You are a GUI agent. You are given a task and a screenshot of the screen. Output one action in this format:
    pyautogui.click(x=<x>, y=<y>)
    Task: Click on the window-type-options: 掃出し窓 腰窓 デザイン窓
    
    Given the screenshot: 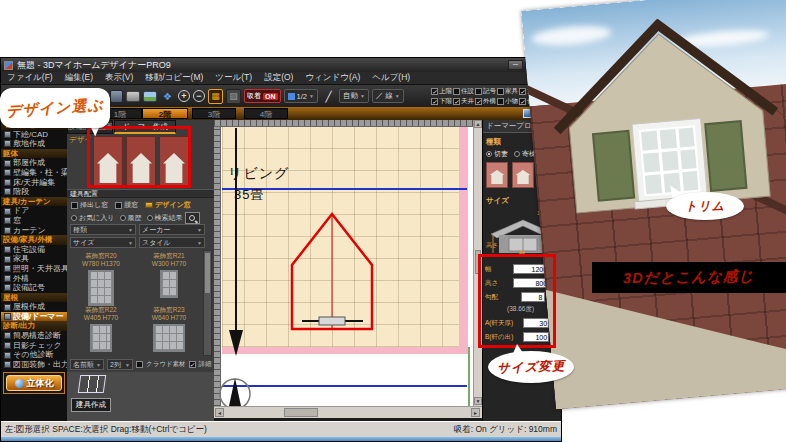 What is the action you would take?
    pyautogui.click(x=131, y=205)
    